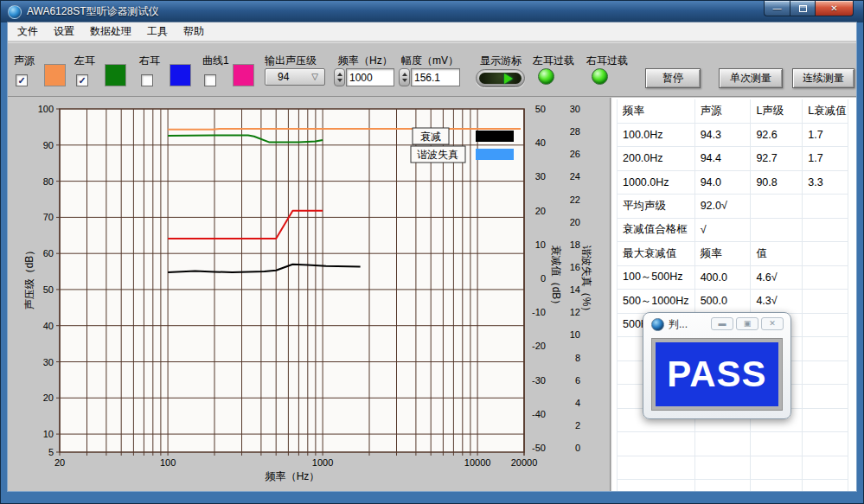 Image resolution: width=864 pixels, height=504 pixels. What do you see at coordinates (28, 32) in the screenshot?
I see `menu-item-1: 文件` at bounding box center [28, 32].